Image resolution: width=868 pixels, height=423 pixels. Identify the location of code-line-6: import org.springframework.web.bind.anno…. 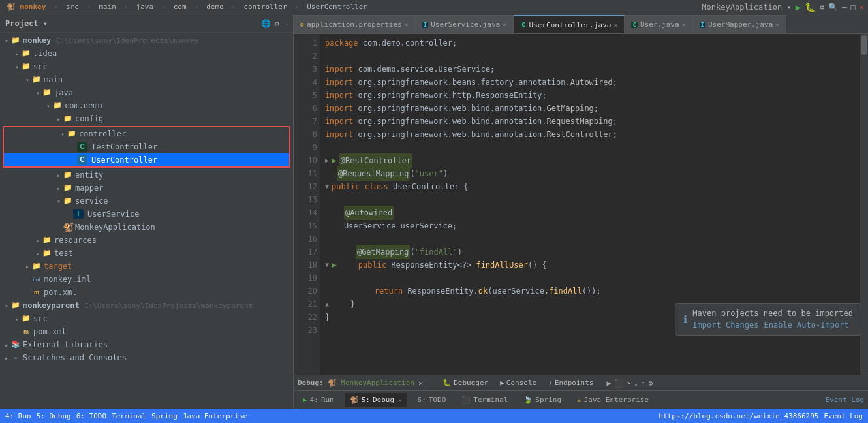
(590, 108).